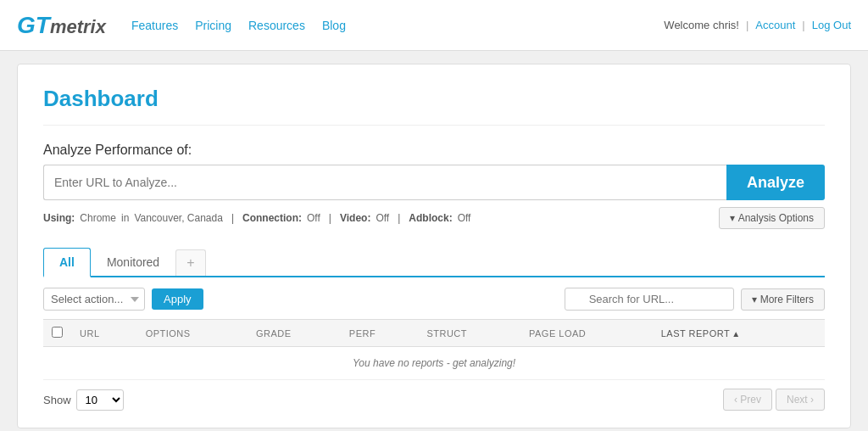 Image resolution: width=868 pixels, height=431 pixels. I want to click on account-link: Account, so click(775, 25).